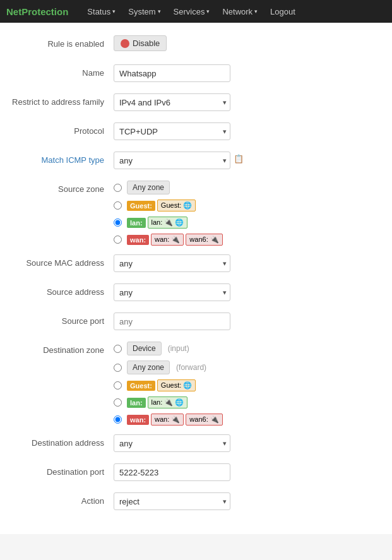 This screenshot has height=560, width=392. I want to click on disable-icon, so click(125, 44).